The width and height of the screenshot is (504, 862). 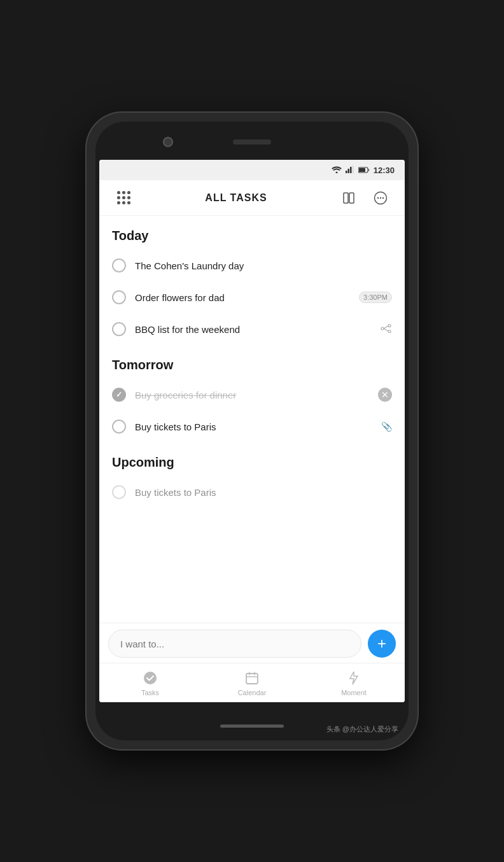 What do you see at coordinates (252, 678) in the screenshot?
I see `calendar-icon` at bounding box center [252, 678].